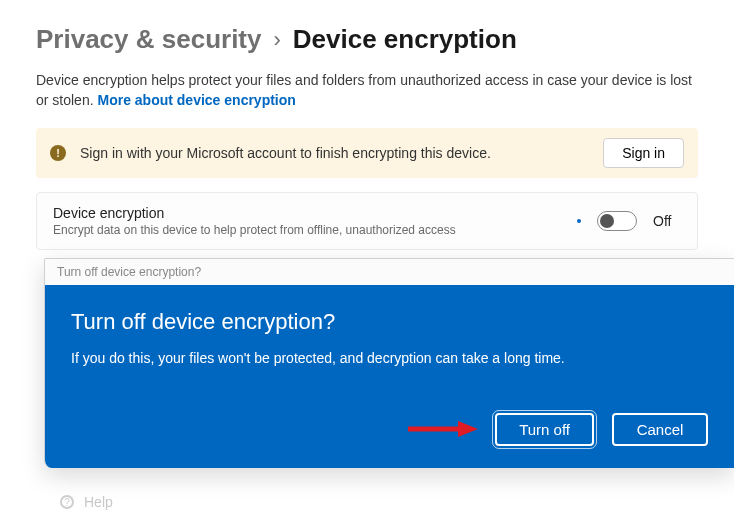 This screenshot has width=734, height=512. What do you see at coordinates (86, 502) in the screenshot?
I see `help-link: ? Help` at bounding box center [86, 502].